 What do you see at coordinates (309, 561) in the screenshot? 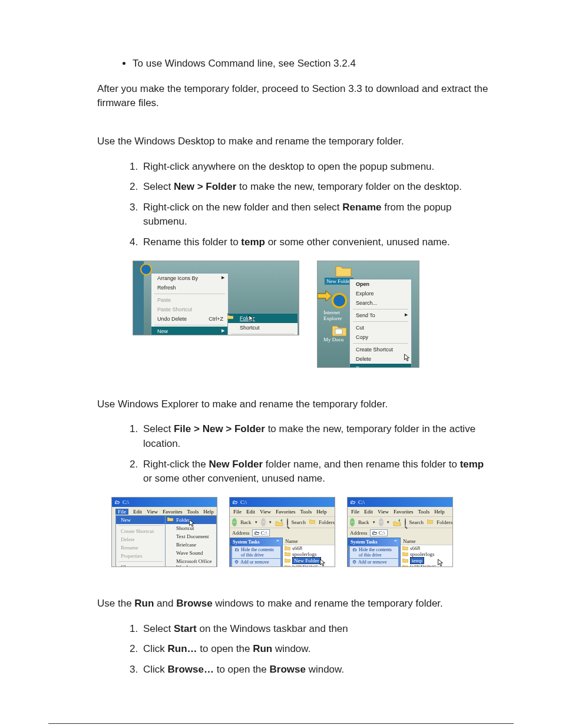
I see `file-item-new-folder: New Folder` at bounding box center [309, 561].